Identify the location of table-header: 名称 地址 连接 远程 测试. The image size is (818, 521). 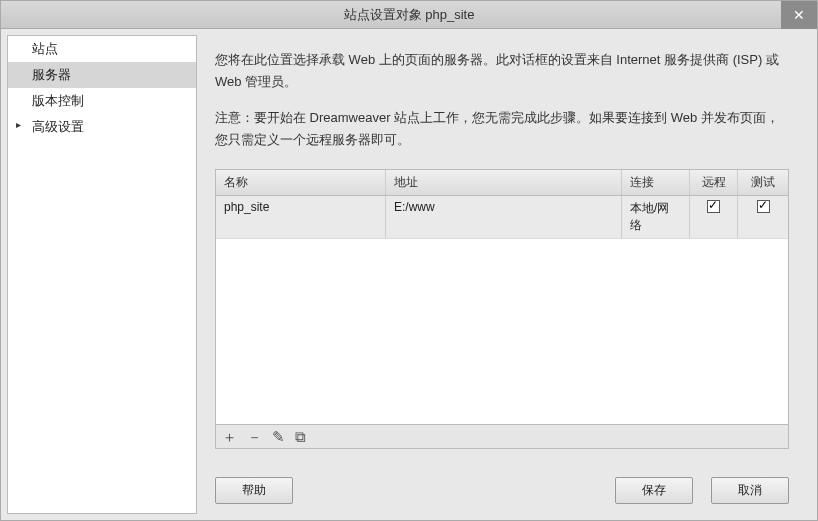
(502, 183).